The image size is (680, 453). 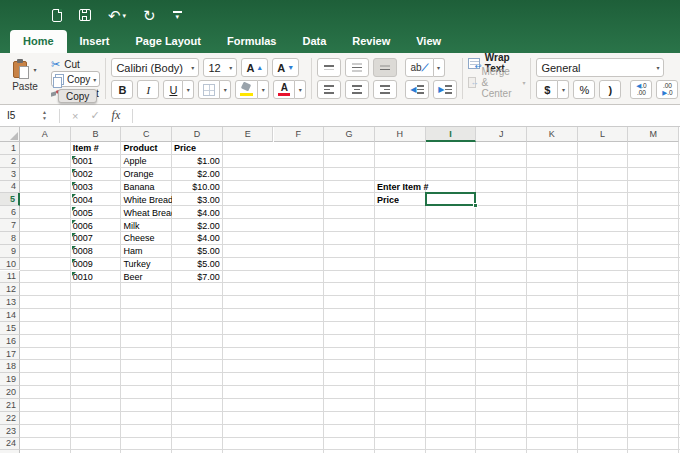 What do you see at coordinates (10, 252) in the screenshot?
I see `row-header-9: 9` at bounding box center [10, 252].